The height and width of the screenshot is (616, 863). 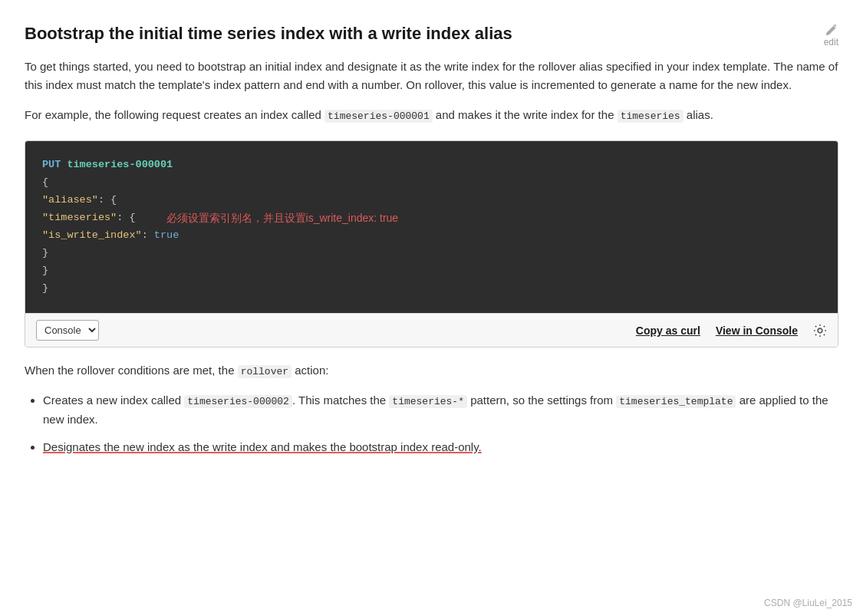 What do you see at coordinates (282, 219) in the screenshot?
I see `code-annotation: 必须设置索引别名，并且设置is_write_index: true` at bounding box center [282, 219].